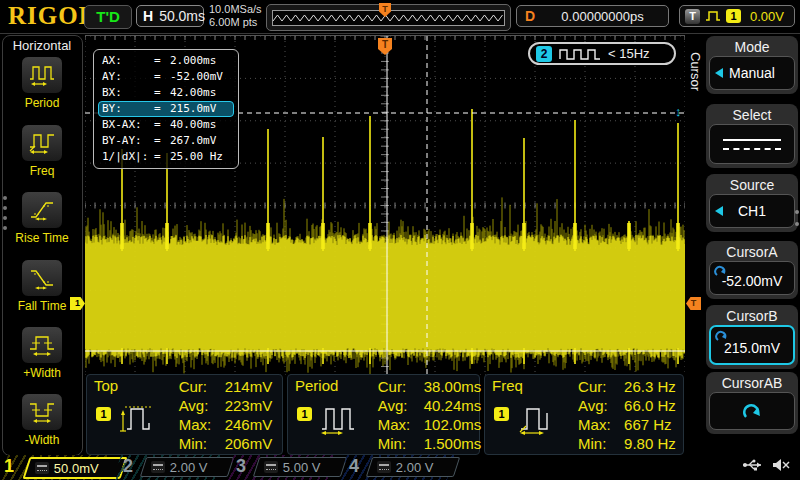 The width and height of the screenshot is (800, 480). What do you see at coordinates (108, 17) in the screenshot?
I see `trigger-status-badge: T'D` at bounding box center [108, 17].